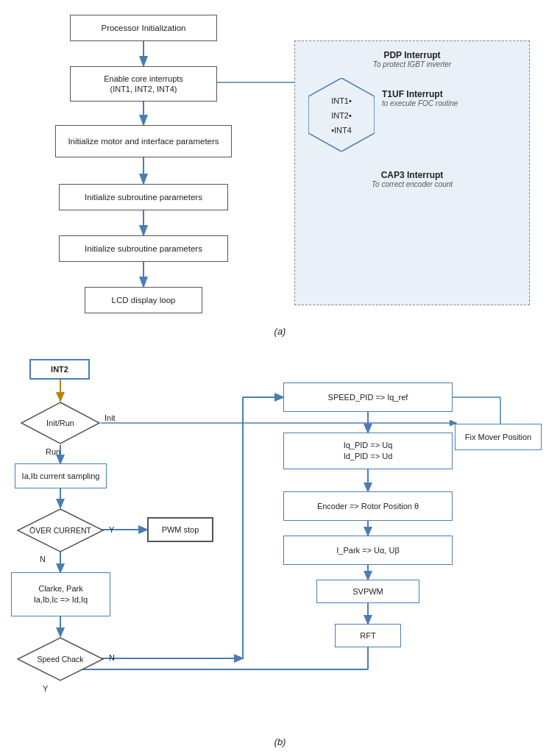 The width and height of the screenshot is (560, 754). What do you see at coordinates (368, 636) in the screenshot?
I see `rft-box: RFT` at bounding box center [368, 636].